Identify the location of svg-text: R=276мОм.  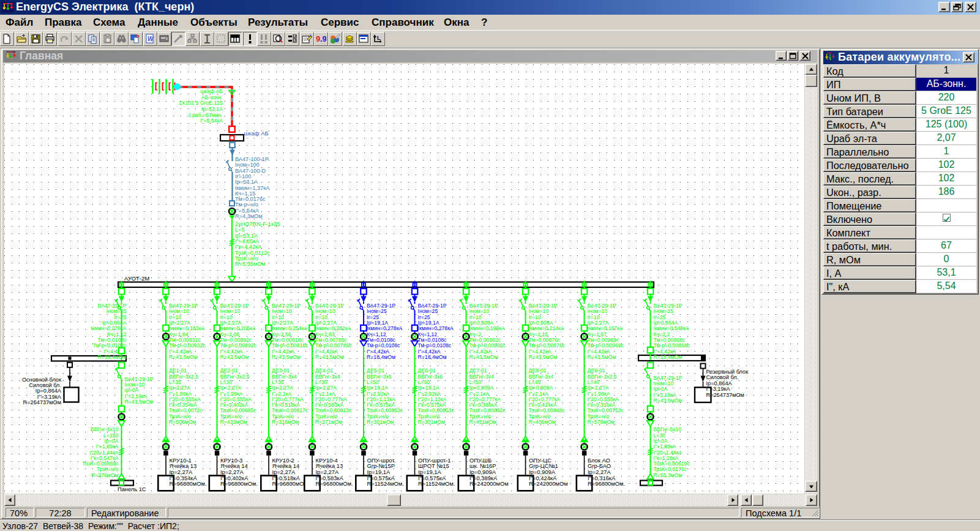
(105, 475).